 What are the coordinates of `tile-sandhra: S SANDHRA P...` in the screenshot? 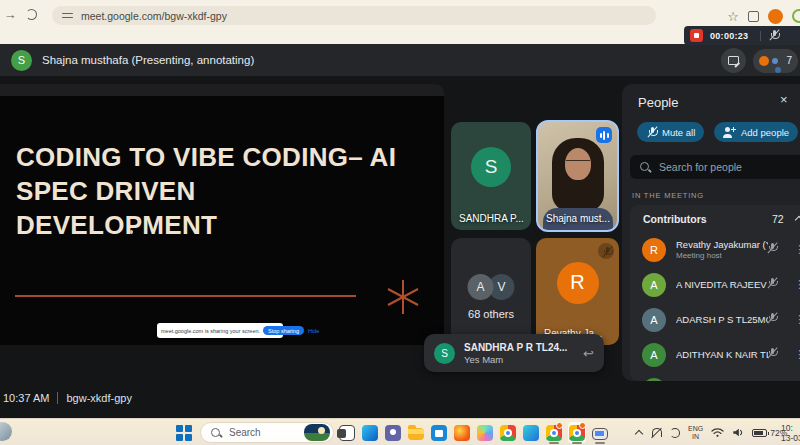 It's located at (491, 176).